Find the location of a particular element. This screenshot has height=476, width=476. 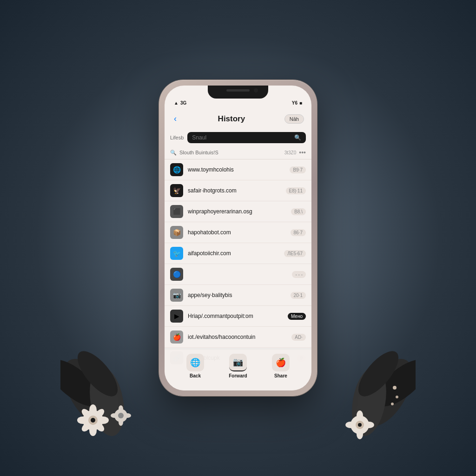

forward-toolbar-label: Forward is located at coordinates (238, 376).